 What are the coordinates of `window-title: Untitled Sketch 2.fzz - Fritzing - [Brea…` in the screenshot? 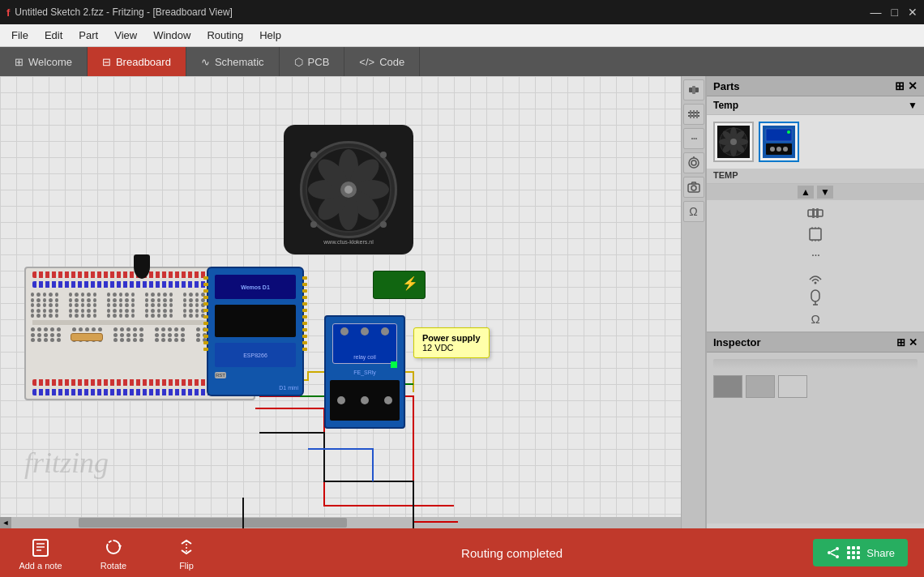 It's located at (123, 12).